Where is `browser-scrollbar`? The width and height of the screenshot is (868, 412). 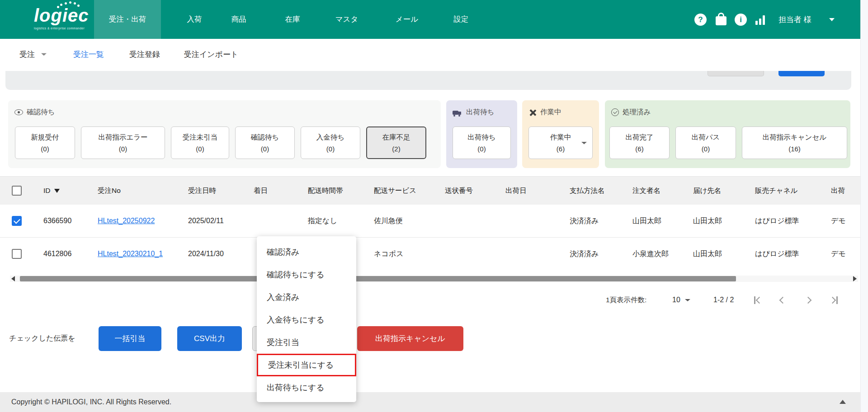 browser-scrollbar is located at coordinates (864, 206).